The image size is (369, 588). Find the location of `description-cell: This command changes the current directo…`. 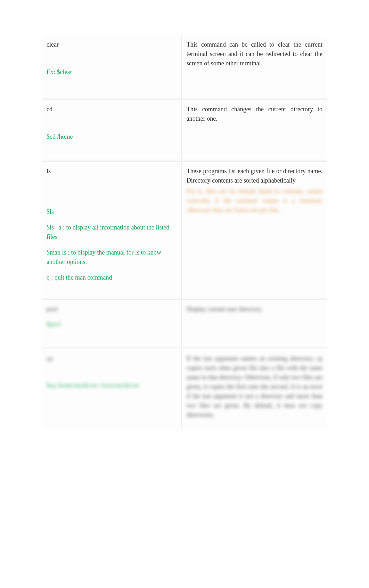

description-cell: This command changes the current directo… is located at coordinates (254, 130).